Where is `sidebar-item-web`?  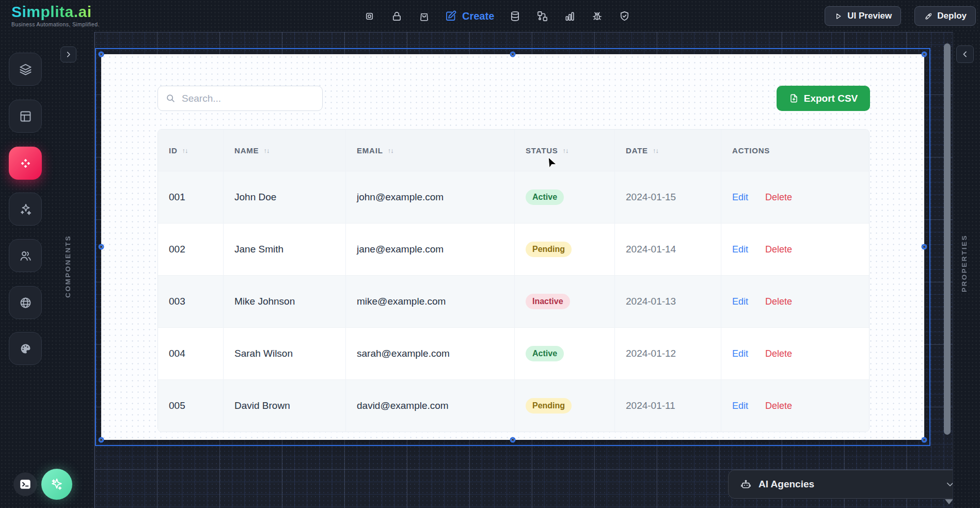 sidebar-item-web is located at coordinates (25, 303).